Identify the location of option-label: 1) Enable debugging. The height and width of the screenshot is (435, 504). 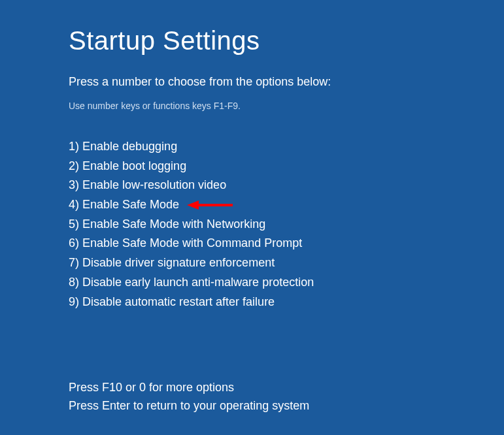
(123, 147).